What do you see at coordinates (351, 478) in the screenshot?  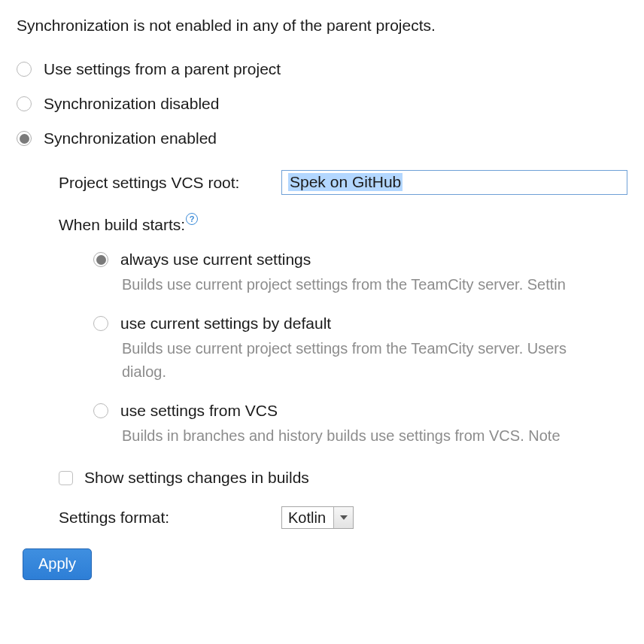 I see `show-changes-checkbox-row: Show settings changes in builds` at bounding box center [351, 478].